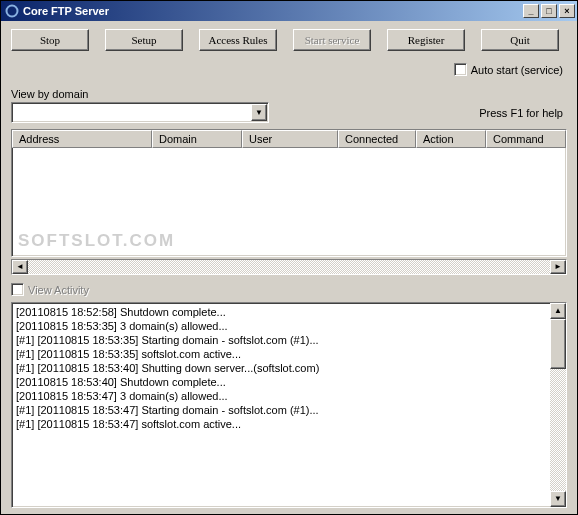 Image resolution: width=578 pixels, height=515 pixels. Describe the element at coordinates (426, 40) in the screenshot. I see `register-button: Register` at that location.